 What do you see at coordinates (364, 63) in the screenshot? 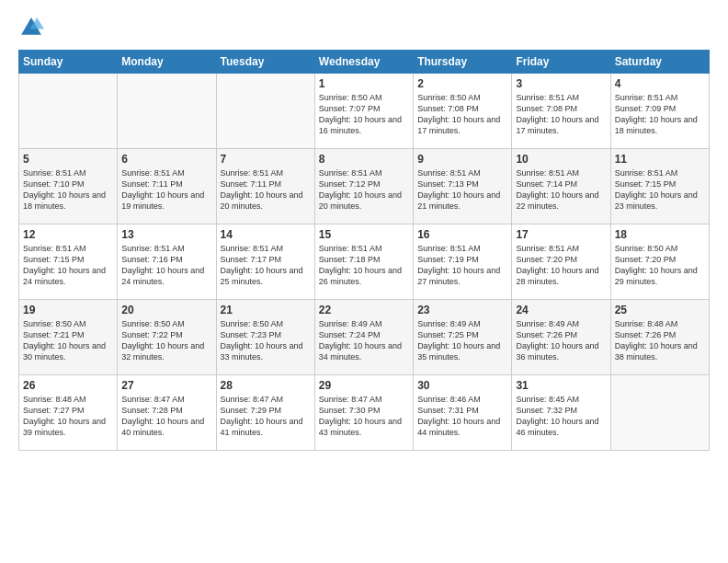
I see `col-header-wednesday: Wednesday` at bounding box center [364, 63].